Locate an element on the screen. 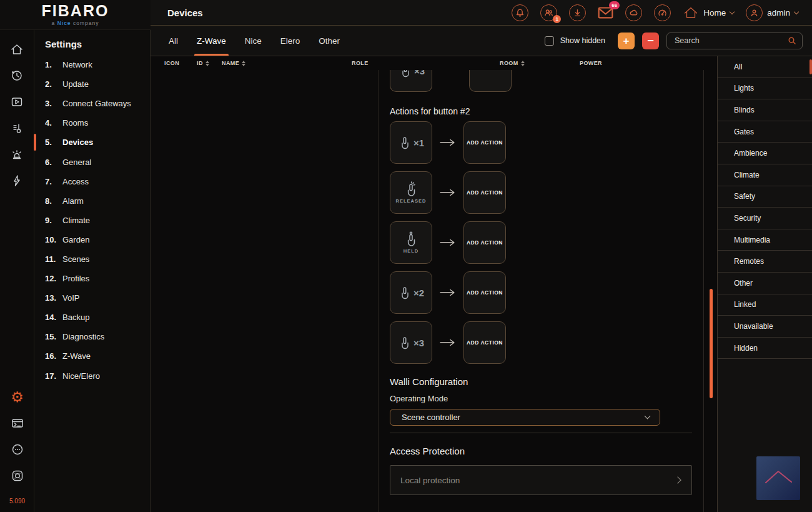  account-selector: admin is located at coordinates (772, 13).